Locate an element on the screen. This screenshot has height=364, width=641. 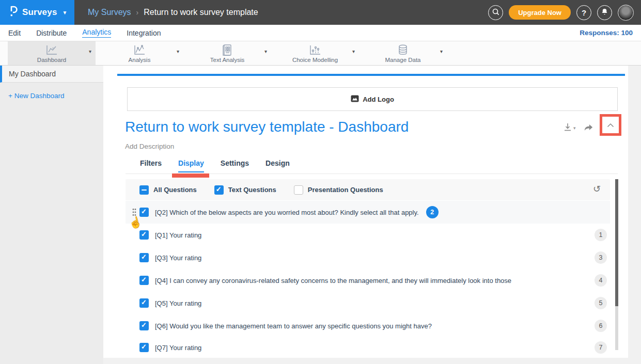
question-text: [Q2] Which of the below aspects are you … is located at coordinates (287, 213).